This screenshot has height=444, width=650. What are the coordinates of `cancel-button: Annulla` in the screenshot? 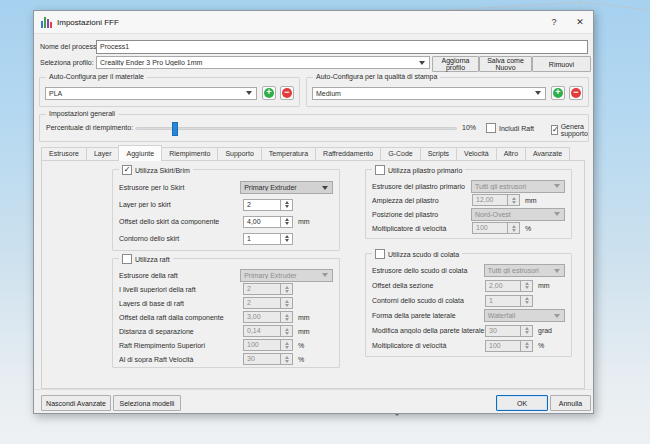 It's located at (570, 403).